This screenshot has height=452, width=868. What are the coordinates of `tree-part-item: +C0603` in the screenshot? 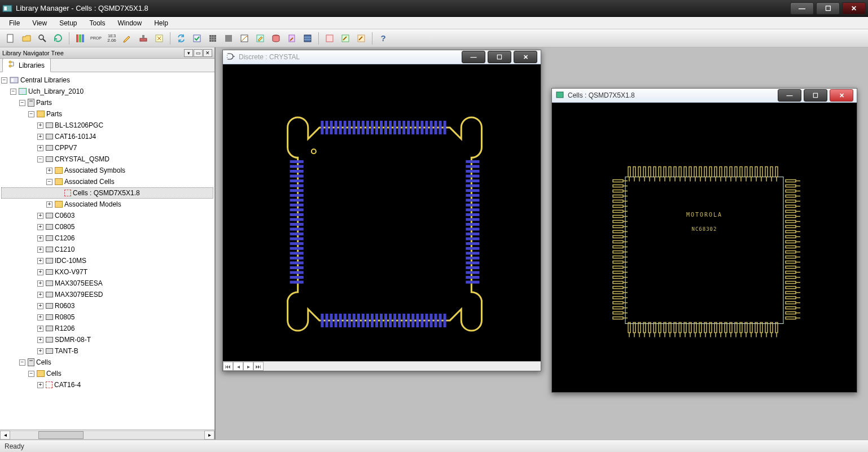 It's located at (107, 216).